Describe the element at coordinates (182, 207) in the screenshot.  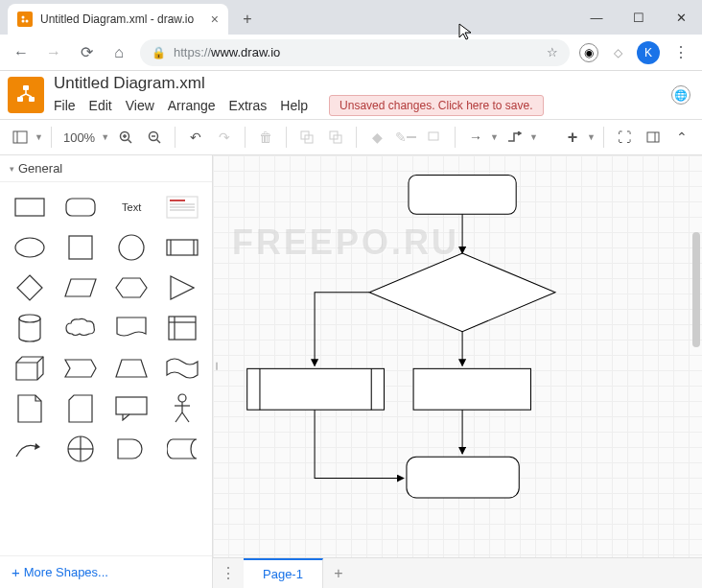
I see `shape-textbox` at that location.